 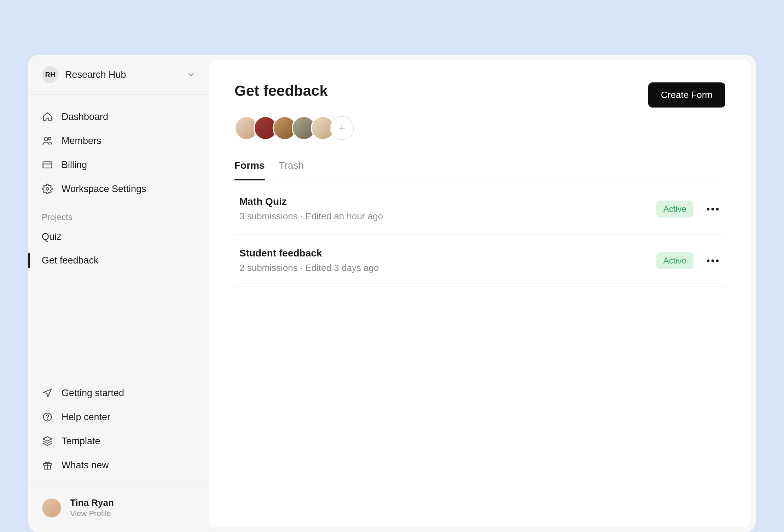 What do you see at coordinates (70, 260) in the screenshot?
I see `project-item-label: Get feedback` at bounding box center [70, 260].